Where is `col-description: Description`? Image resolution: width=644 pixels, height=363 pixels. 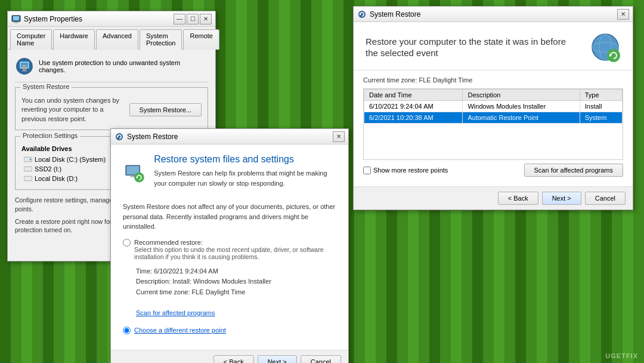 col-description: Description is located at coordinates (521, 96).